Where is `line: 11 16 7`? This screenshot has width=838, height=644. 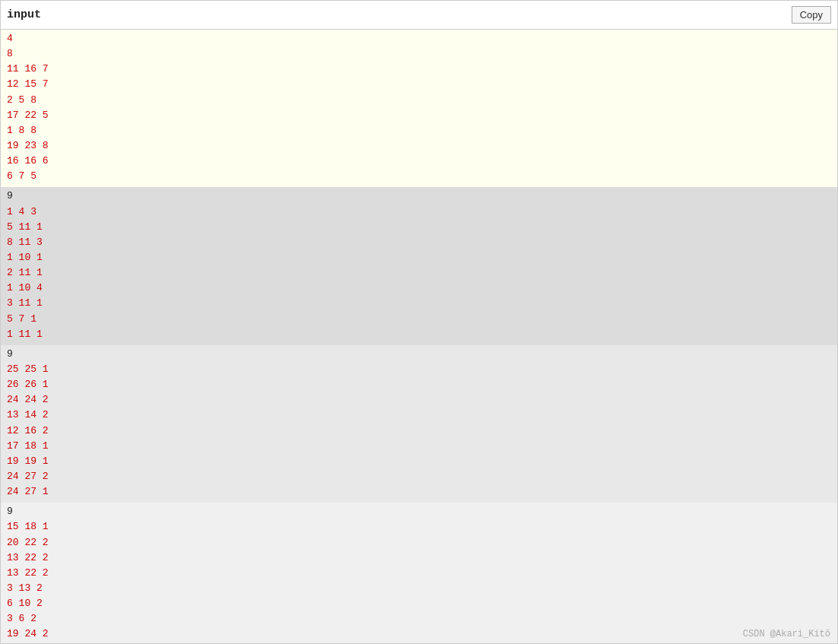
line: 11 16 7 is located at coordinates (419, 69).